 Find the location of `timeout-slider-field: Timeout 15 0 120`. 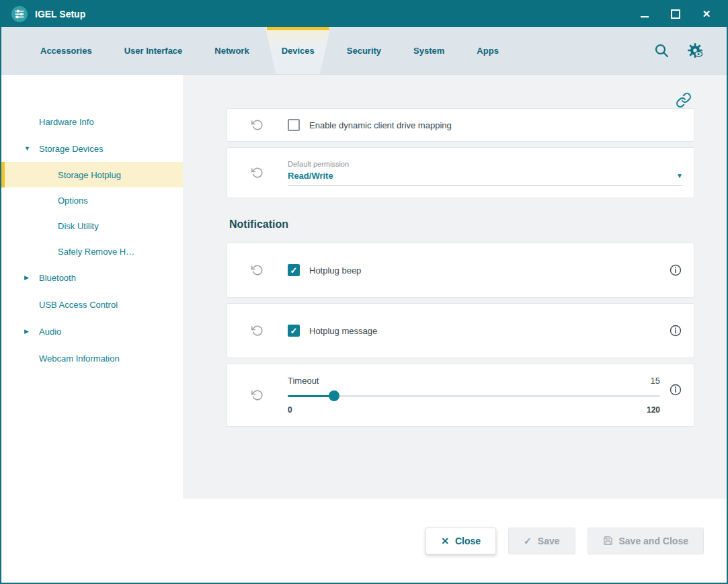

timeout-slider-field: Timeout 15 0 120 is located at coordinates (474, 395).